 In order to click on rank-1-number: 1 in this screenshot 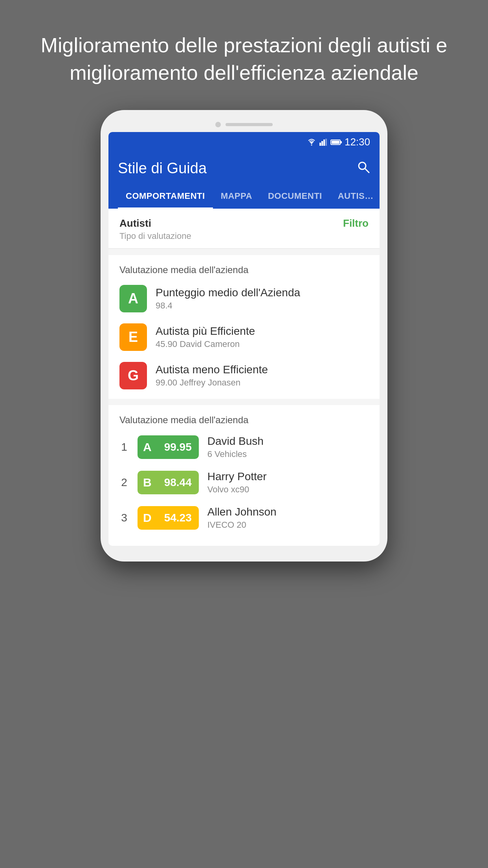, I will do `click(124, 447)`.